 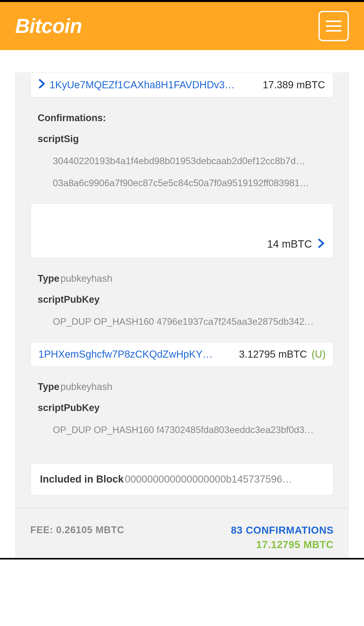 What do you see at coordinates (182, 231) in the screenshot?
I see `output-amount-card: 14 mBTC` at bounding box center [182, 231].